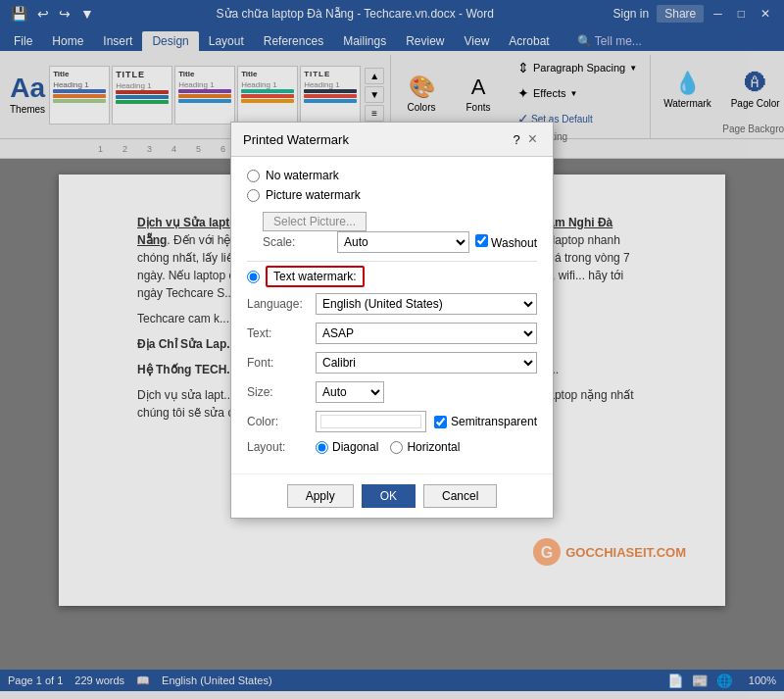  Describe the element at coordinates (482, 241) in the screenshot. I see `washout-checkbox` at that location.